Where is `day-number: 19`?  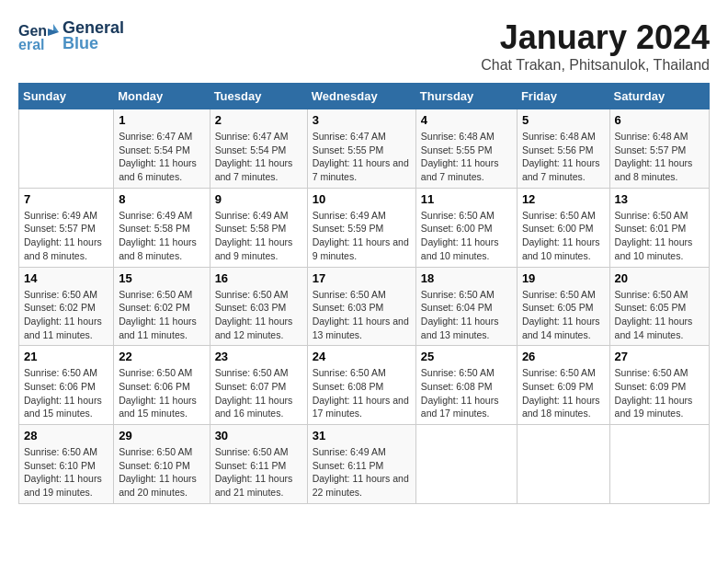
day-number: 19 is located at coordinates (563, 278).